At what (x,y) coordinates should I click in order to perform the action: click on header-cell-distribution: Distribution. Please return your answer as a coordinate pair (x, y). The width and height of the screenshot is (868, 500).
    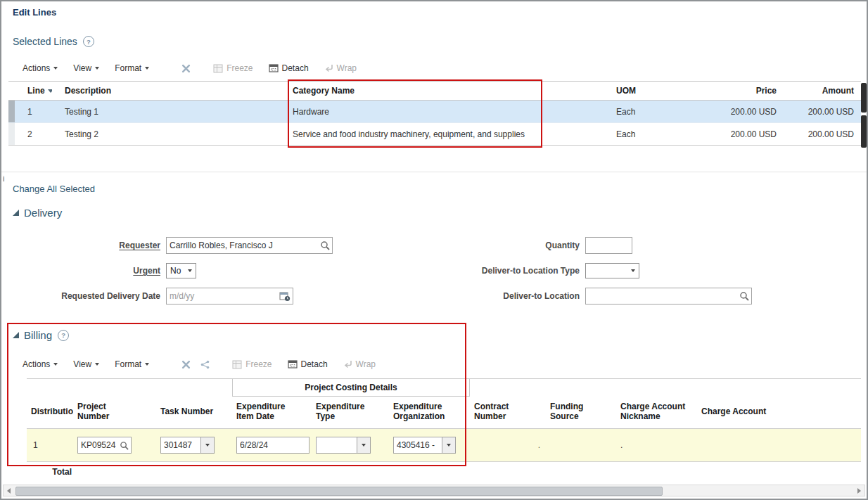
    Looking at the image, I should click on (50, 413).